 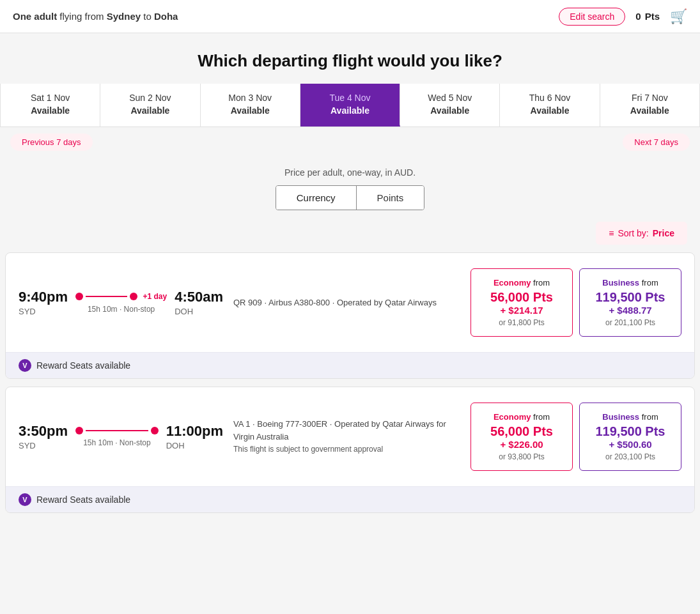 What do you see at coordinates (350, 59) in the screenshot?
I see `page-title: Which departing flight would you like?` at bounding box center [350, 59].